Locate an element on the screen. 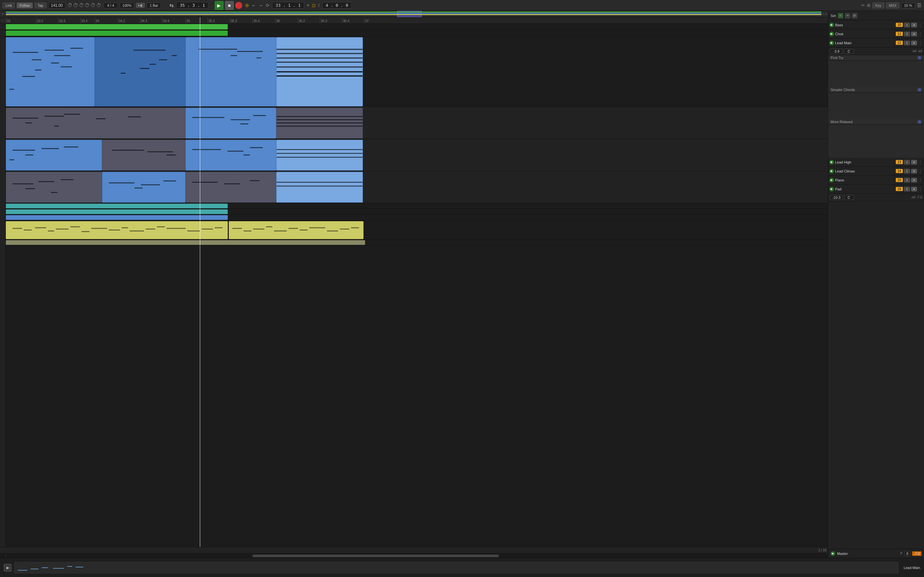 The image size is (924, 577). record-button is located at coordinates (239, 5).